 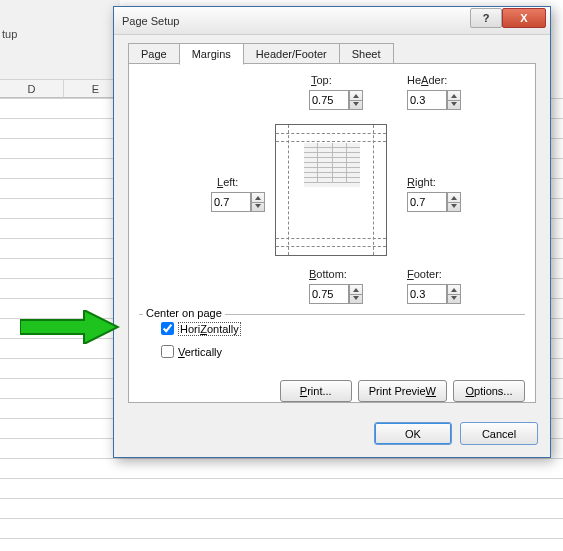 I want to click on options-button: Options..., so click(x=489, y=391).